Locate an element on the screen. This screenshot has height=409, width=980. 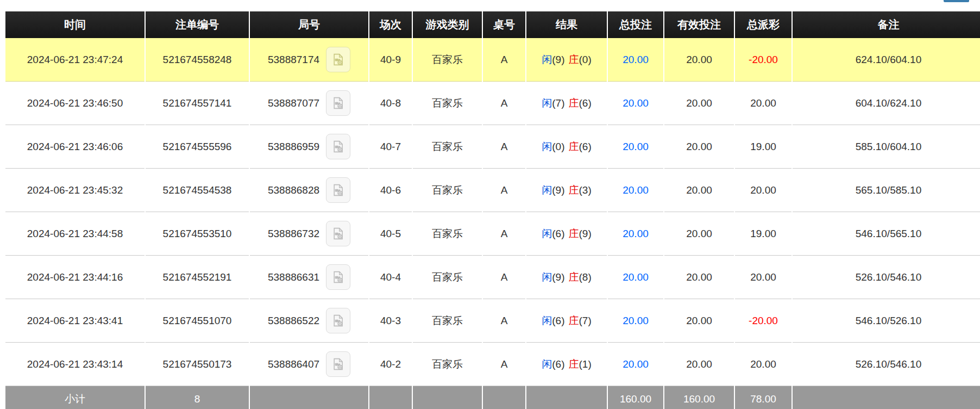
cell-round-no: 538886631 is located at coordinates (309, 277).